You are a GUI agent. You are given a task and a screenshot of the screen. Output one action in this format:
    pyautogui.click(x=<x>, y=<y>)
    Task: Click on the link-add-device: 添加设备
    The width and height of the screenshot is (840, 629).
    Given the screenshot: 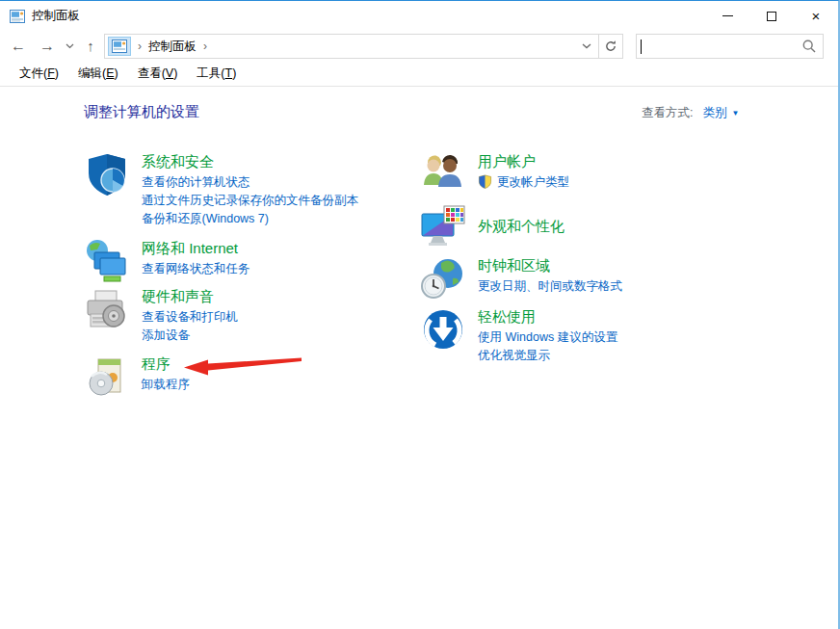 What is the action you would take?
    pyautogui.click(x=190, y=335)
    